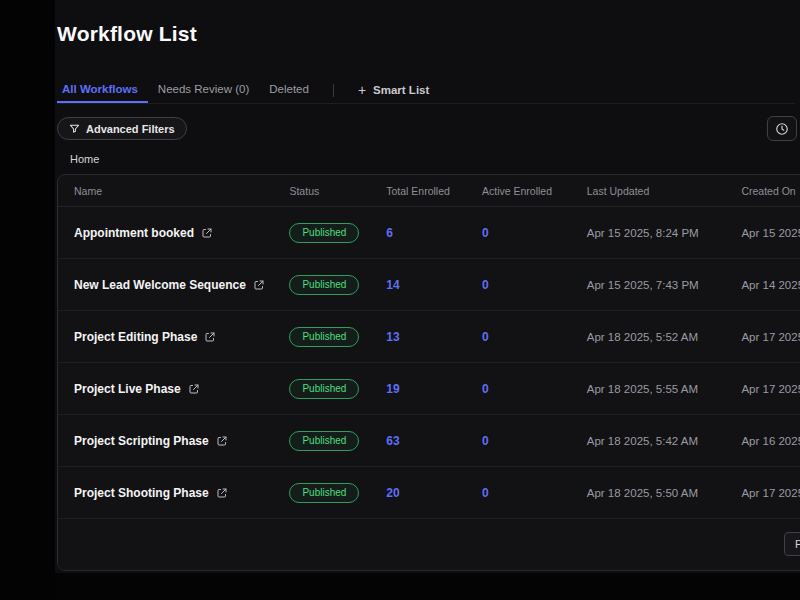 The height and width of the screenshot is (600, 800). Describe the element at coordinates (166, 285) in the screenshot. I see `name-cell: New Lead Welcome Sequence` at that location.